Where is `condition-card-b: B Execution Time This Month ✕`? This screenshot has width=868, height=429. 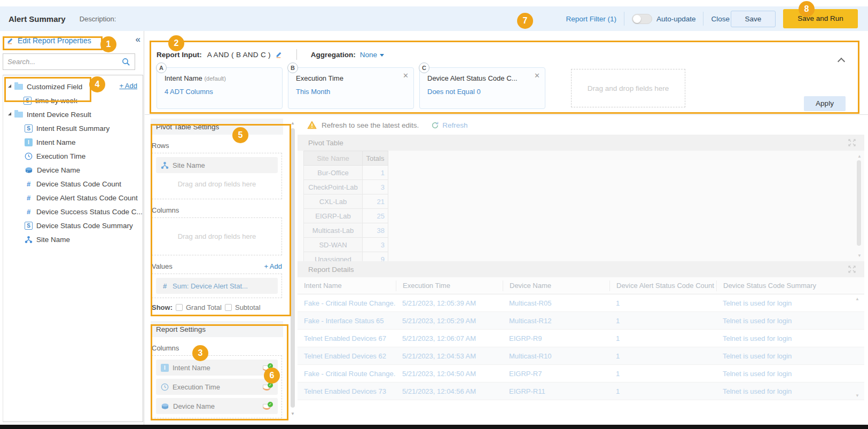 condition-card-b: B Execution Time This Month ✕ is located at coordinates (351, 88).